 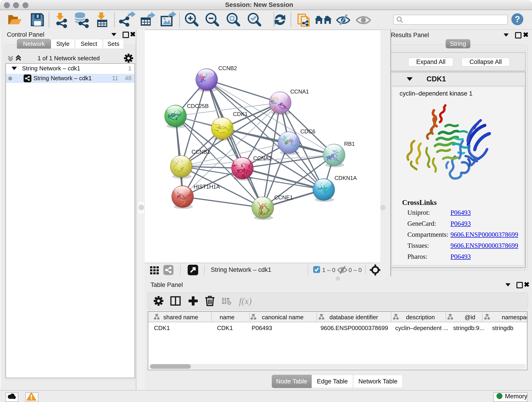 I want to click on svg-text: CDK1, so click(x=241, y=114).